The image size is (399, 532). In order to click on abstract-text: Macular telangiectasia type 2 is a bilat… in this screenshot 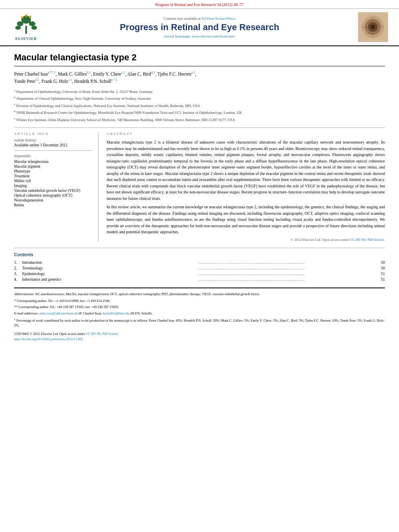, I will do `click(246, 187)`.